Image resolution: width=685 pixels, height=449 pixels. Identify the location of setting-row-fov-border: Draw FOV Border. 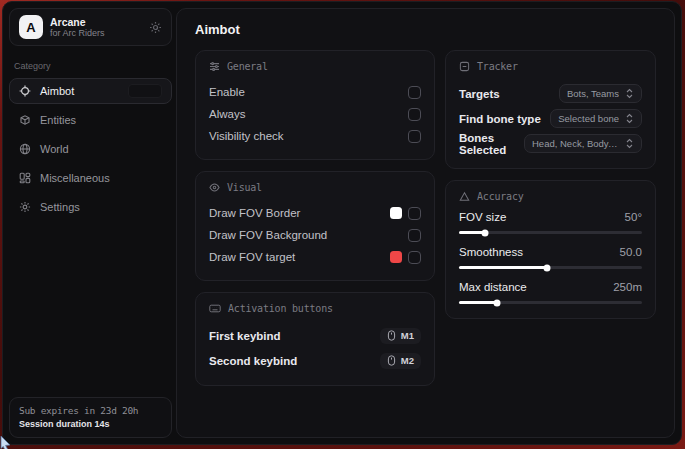
(315, 213).